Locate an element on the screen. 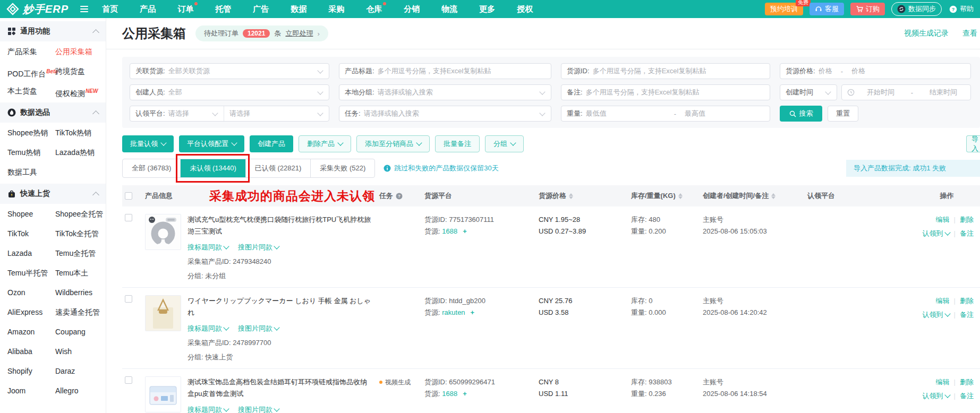  filter-claim-platform-select: 认领平台:请选择 请选择 is located at coordinates (229, 114).